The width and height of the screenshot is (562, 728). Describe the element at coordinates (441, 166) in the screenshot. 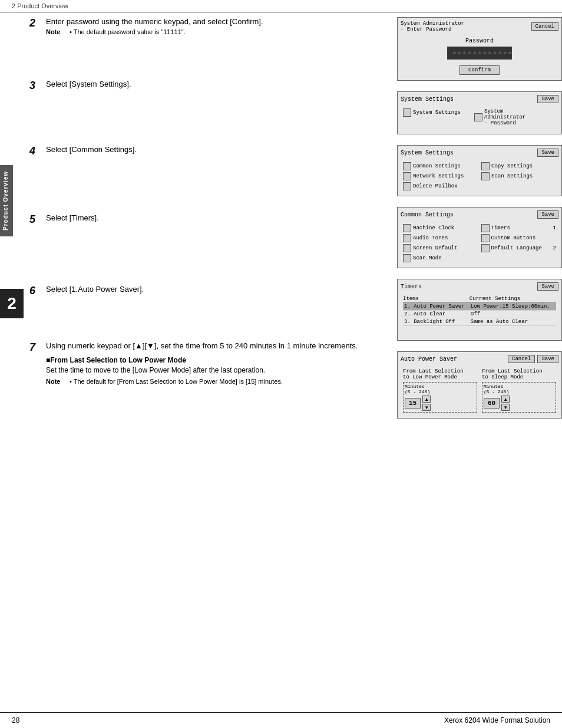

I see `panel3-item-common: Common Settings` at that location.